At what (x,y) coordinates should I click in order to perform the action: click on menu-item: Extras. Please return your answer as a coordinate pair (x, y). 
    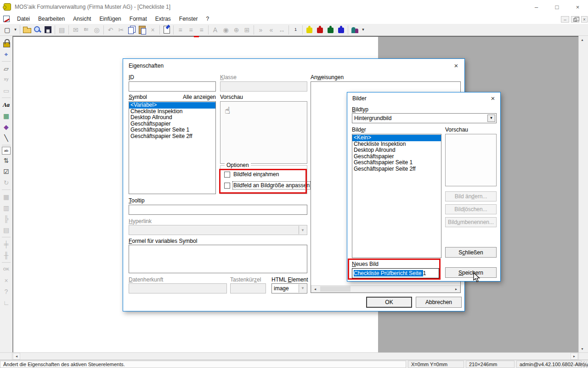
    Looking at the image, I should click on (163, 19).